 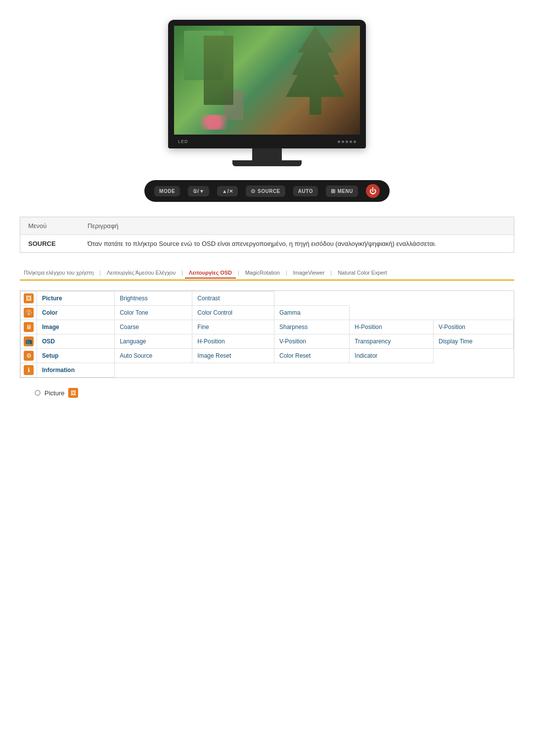 I want to click on controls-bar: MODE ①/▼ ▲/✕ ⊙ SOURCE AUTO ⊞ MENU ⏻, so click(x=267, y=191).